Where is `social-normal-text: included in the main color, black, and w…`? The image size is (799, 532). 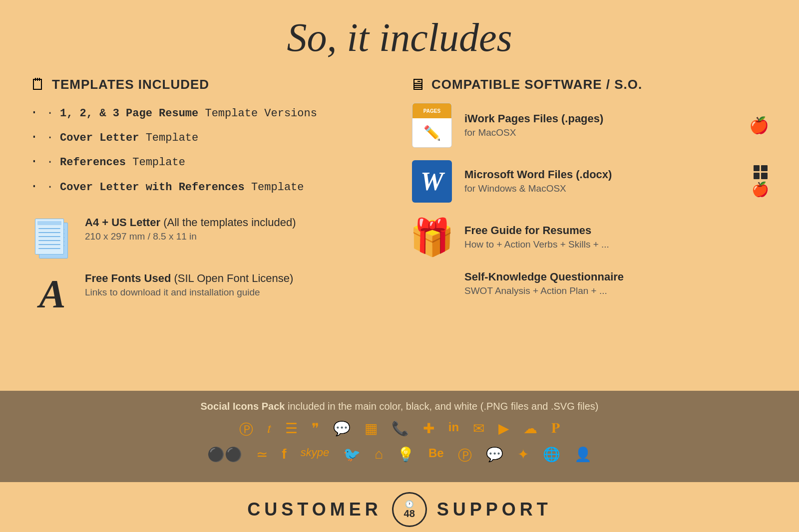 social-normal-text: included in the main color, black, and w… is located at coordinates (443, 406).